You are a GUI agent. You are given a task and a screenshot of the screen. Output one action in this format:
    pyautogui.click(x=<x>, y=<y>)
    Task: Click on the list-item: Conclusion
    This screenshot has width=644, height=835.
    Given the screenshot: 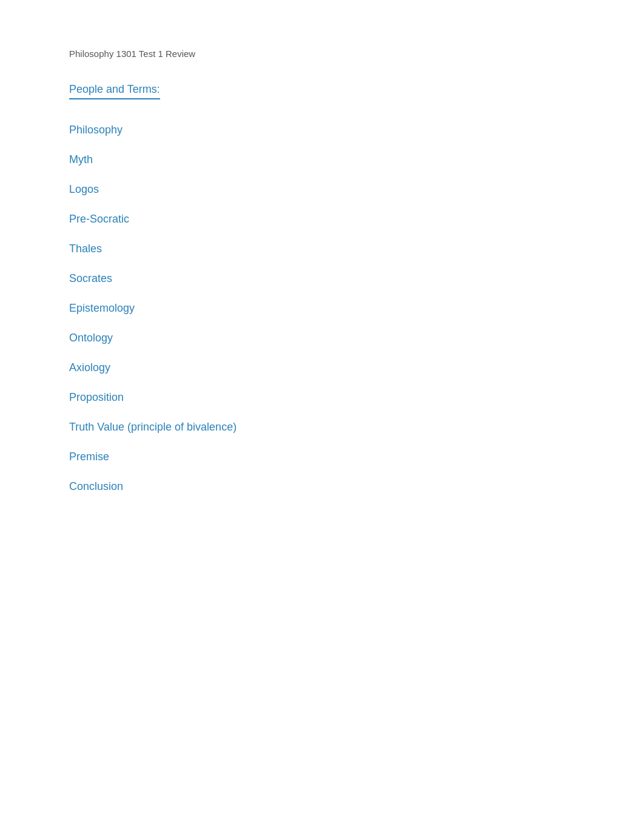 What is the action you would take?
    pyautogui.click(x=322, y=486)
    